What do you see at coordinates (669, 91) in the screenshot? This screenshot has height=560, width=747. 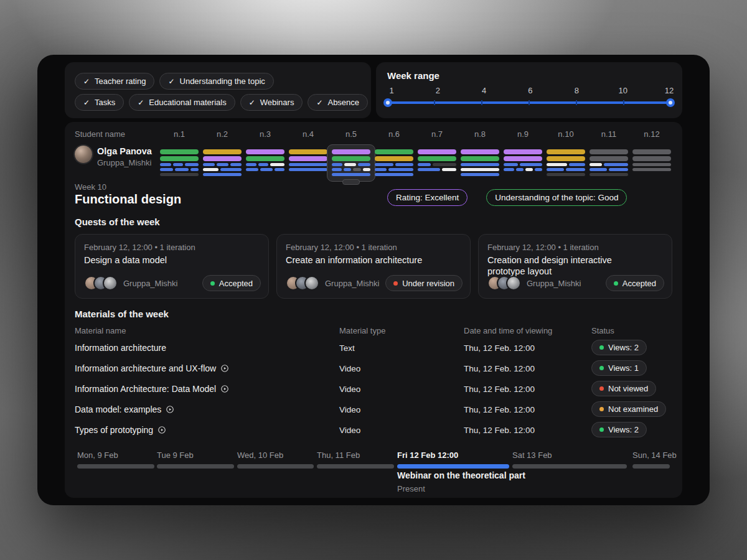 I see `week-range-tick-label: 12` at bounding box center [669, 91].